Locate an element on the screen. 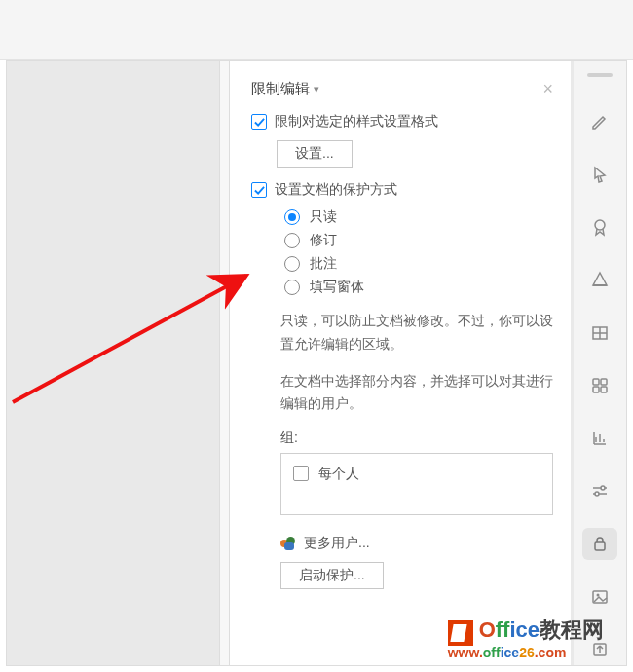  pencil-icon is located at coordinates (600, 122).